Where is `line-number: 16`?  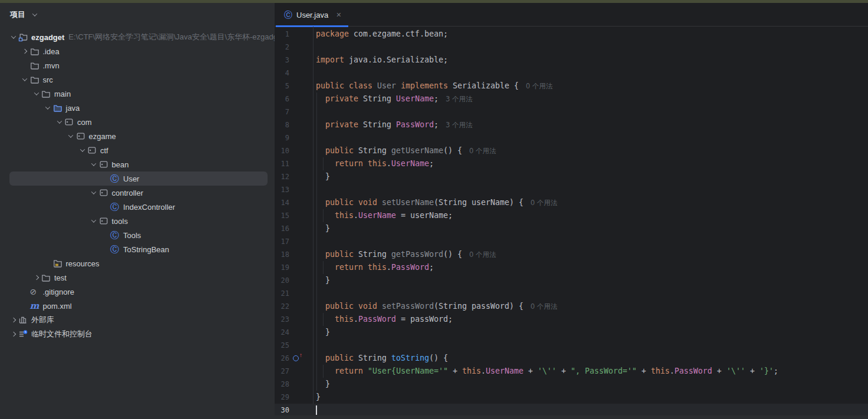 line-number: 16 is located at coordinates (282, 229).